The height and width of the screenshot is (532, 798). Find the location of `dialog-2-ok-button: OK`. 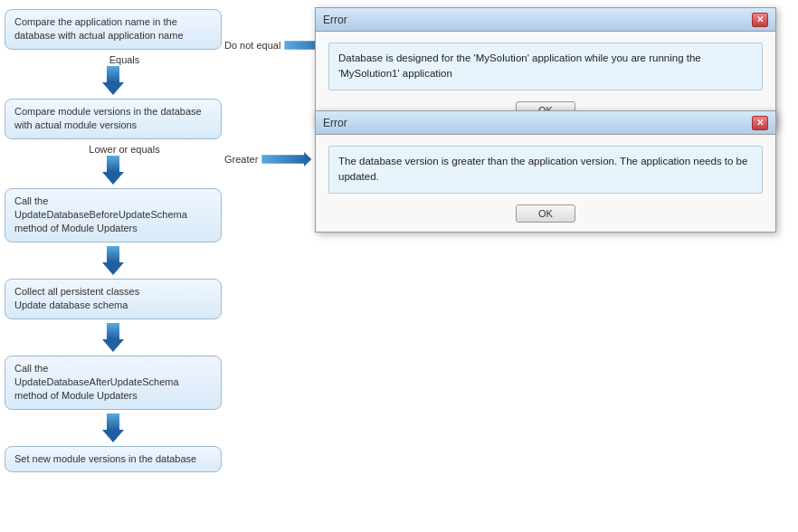

dialog-2-ok-button: OK is located at coordinates (546, 214).